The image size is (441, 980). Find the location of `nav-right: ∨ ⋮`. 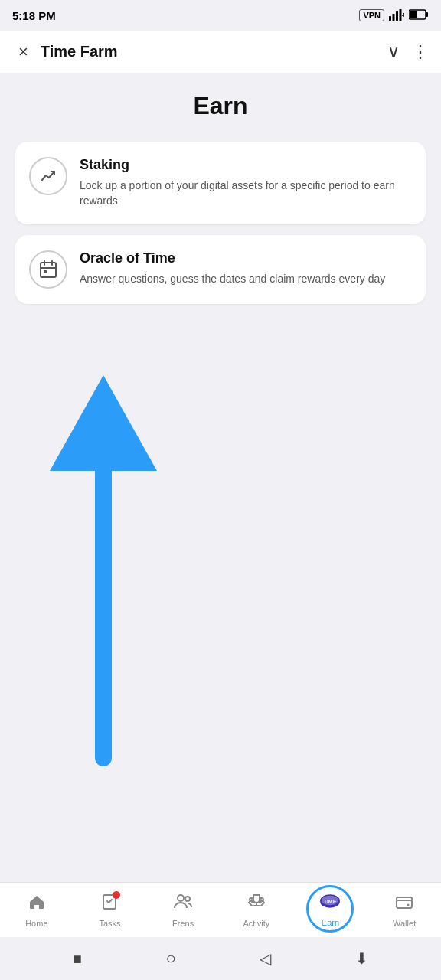

nav-right: ∨ ⋮ is located at coordinates (408, 52).